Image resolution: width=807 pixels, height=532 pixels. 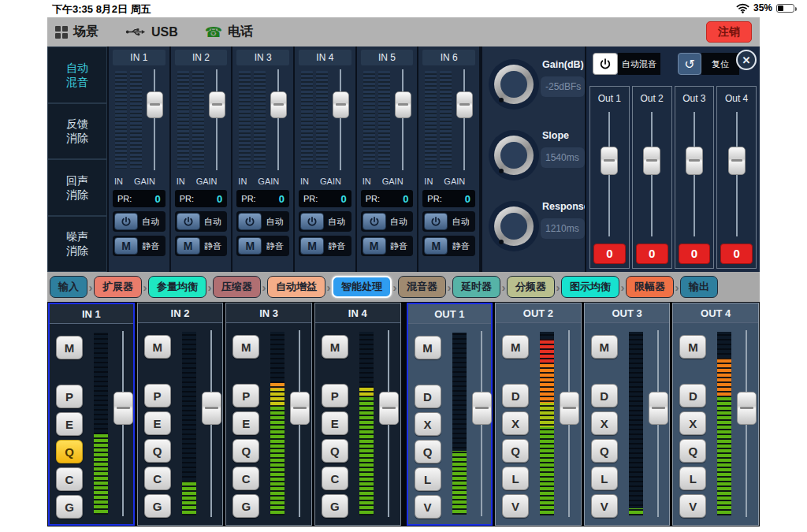 I want to click on chain-step-10: 限幅器, so click(x=649, y=287).